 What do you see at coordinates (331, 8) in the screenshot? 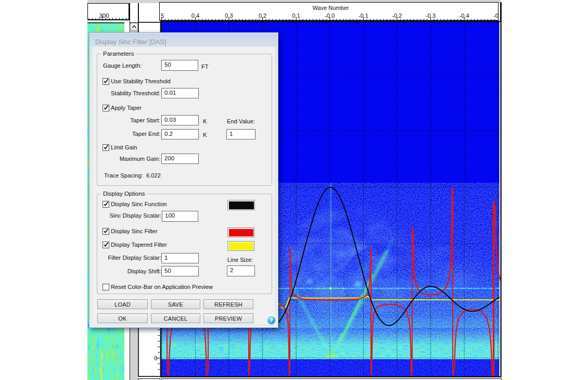
I see `svg-text: Wave Number` at bounding box center [331, 8].